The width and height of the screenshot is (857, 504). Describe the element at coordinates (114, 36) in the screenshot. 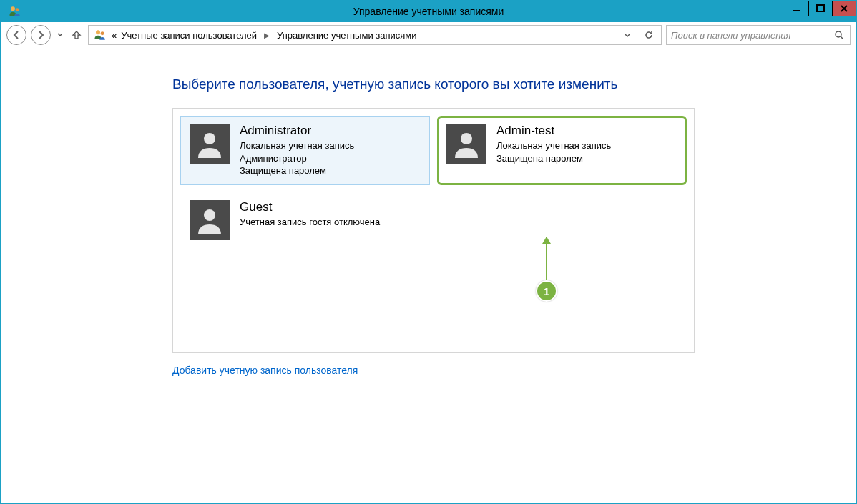

I see `breadcrumb-prefix: «` at that location.